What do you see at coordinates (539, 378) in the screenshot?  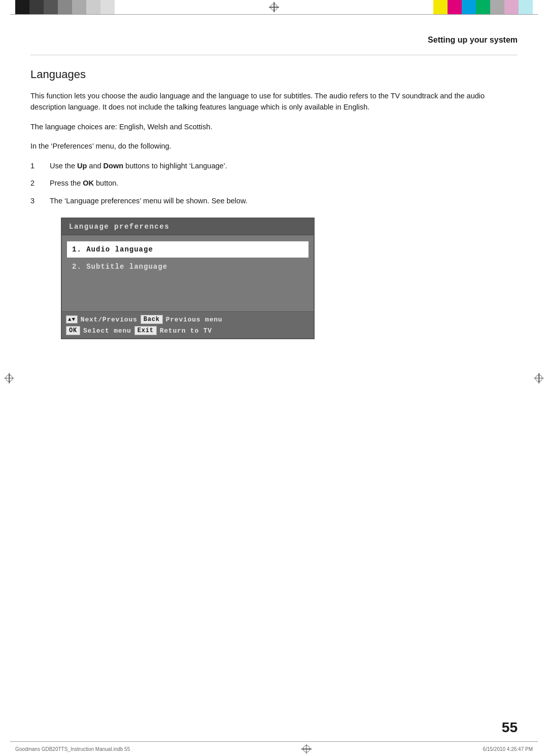 I see `registration-mark-right` at bounding box center [539, 378].